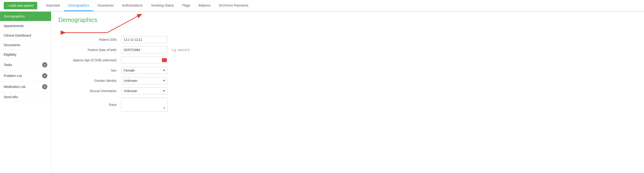 This screenshot has height=173, width=644. Describe the element at coordinates (88, 60) in the screenshot. I see `approx-age-label: Approx Age (if DOB unknown)` at that location.